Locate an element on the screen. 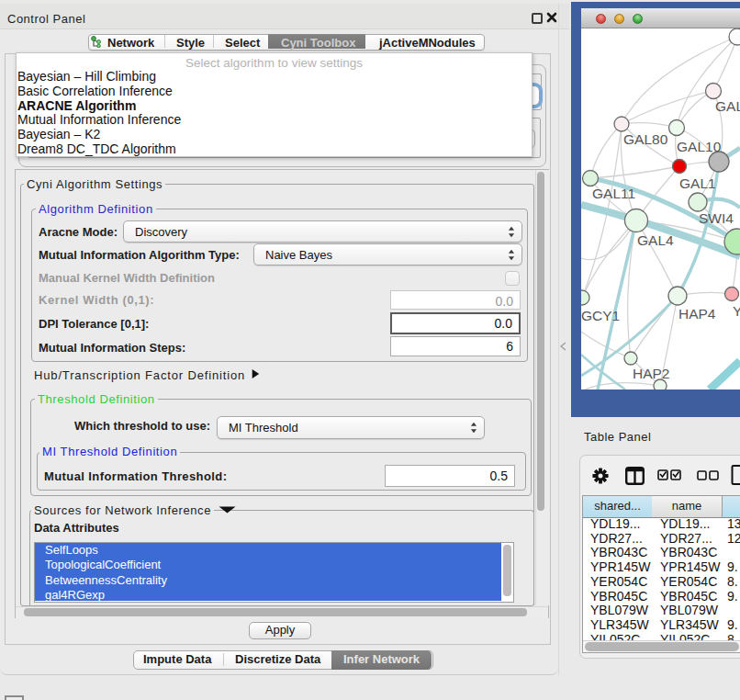 This screenshot has width=740, height=700. svg-text: Y is located at coordinates (736, 310).